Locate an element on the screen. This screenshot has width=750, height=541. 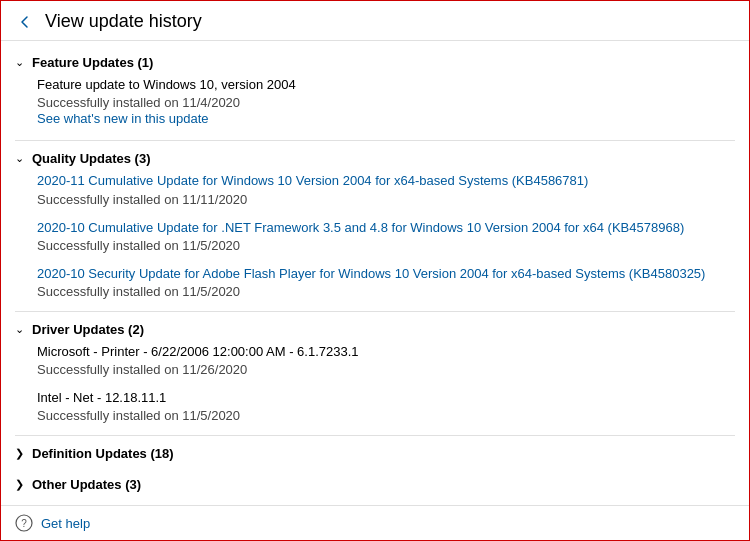
section-definition-updates: ❯ Definition Updates (18) is located at coordinates (375, 454).